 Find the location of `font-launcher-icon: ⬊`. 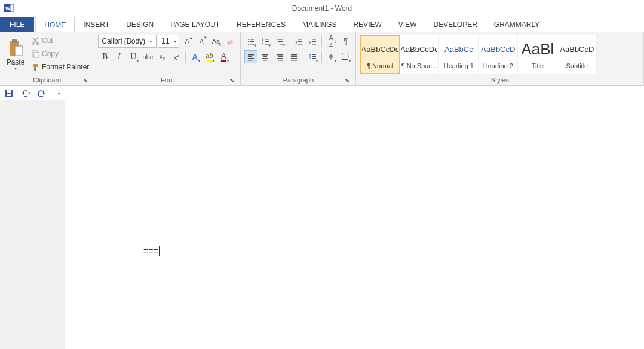

font-launcher-icon: ⬊ is located at coordinates (232, 81).